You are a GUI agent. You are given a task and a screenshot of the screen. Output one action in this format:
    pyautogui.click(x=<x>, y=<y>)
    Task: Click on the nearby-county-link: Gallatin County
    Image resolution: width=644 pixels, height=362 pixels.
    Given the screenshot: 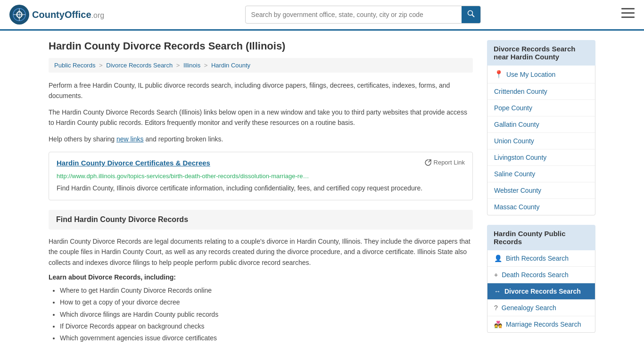 What is the action you would take?
    pyautogui.click(x=517, y=124)
    